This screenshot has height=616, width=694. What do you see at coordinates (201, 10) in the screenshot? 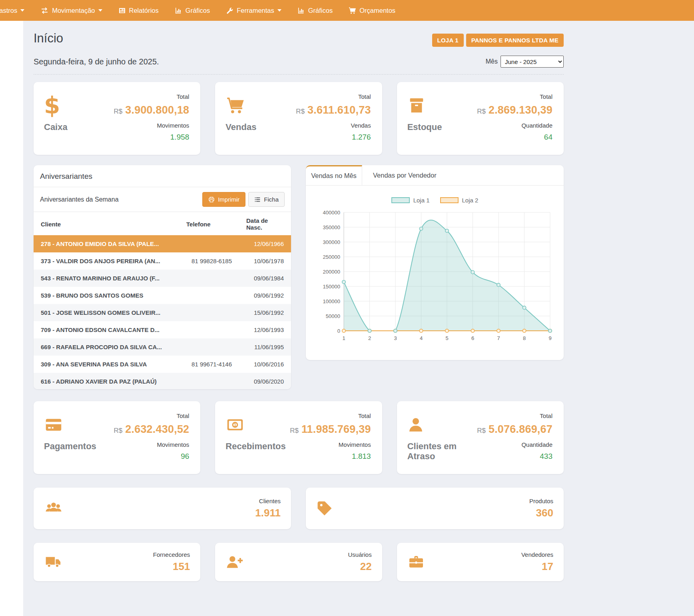
I see `nav-items: Cadastros Movimentação Relatórios Gráfic…` at bounding box center [201, 10].